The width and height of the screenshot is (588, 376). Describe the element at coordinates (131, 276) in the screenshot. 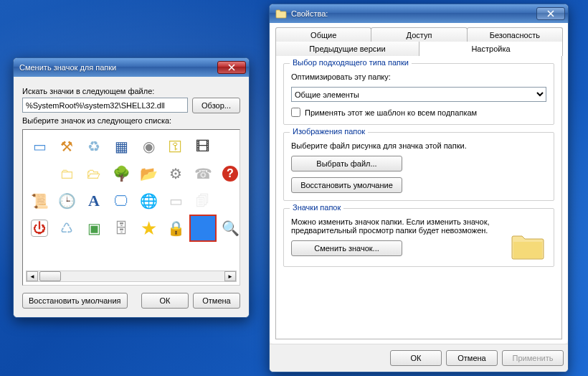

I see `horizontal-scrollbar: ◄ ►` at that location.